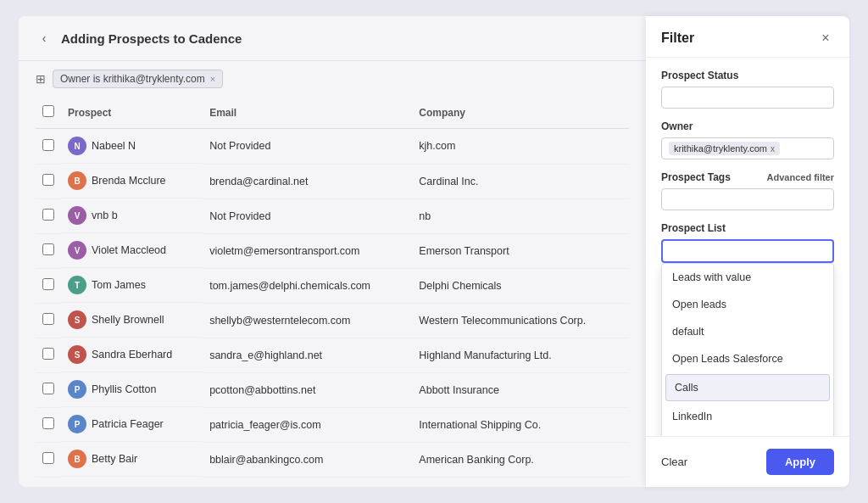 The image size is (868, 503). I want to click on prospect-status-section: Prospect Status, so click(748, 89).